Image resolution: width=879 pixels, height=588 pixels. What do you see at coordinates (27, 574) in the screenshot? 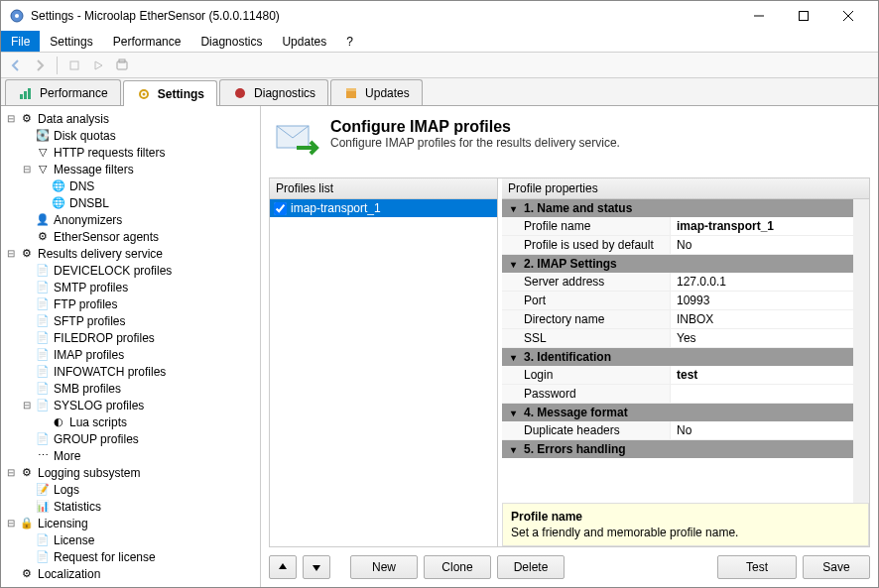
I see `gear-icon: ⚙` at bounding box center [27, 574].